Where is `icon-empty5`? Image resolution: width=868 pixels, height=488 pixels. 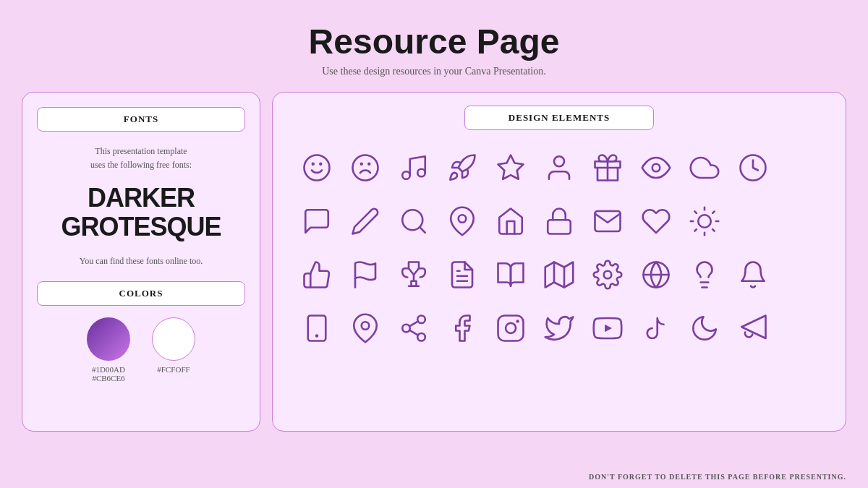 icon-empty5 is located at coordinates (801, 328).